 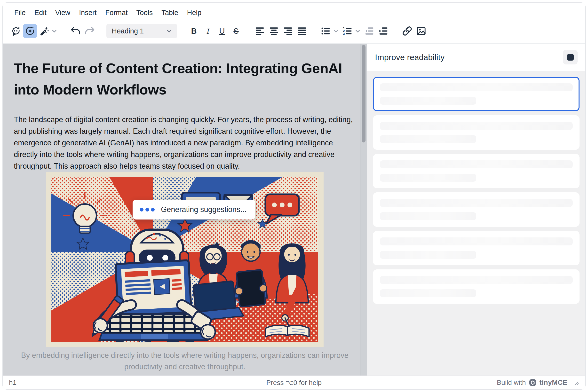 I want to click on numbered-list-icon: 123, so click(x=348, y=31).